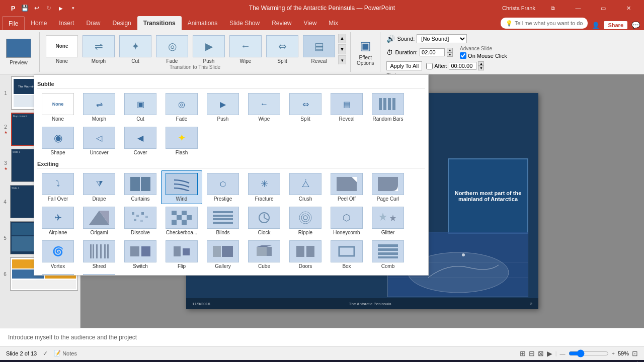 The width and height of the screenshot is (644, 362). Describe the element at coordinates (282, 23) in the screenshot. I see `tab-review: Review` at that location.